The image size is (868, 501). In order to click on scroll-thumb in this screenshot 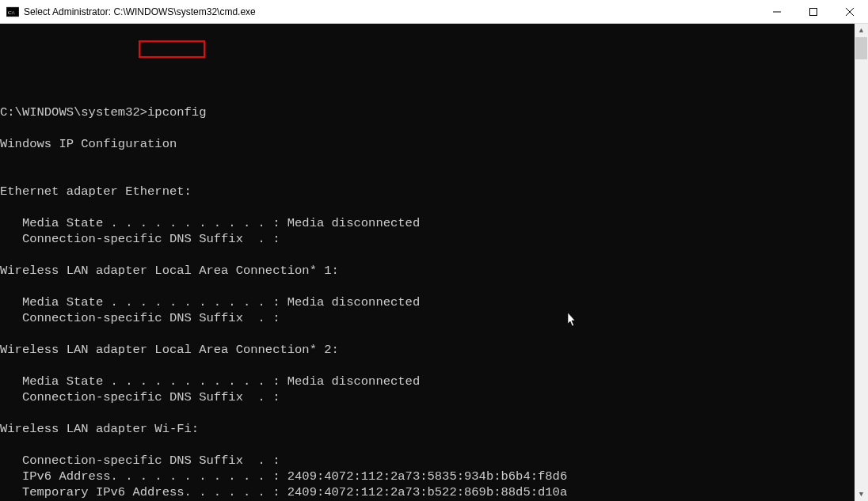, I will do `click(862, 48)`.